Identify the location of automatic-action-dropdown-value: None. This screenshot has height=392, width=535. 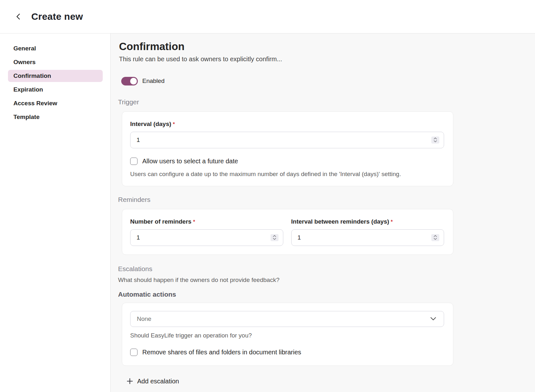
(284, 319).